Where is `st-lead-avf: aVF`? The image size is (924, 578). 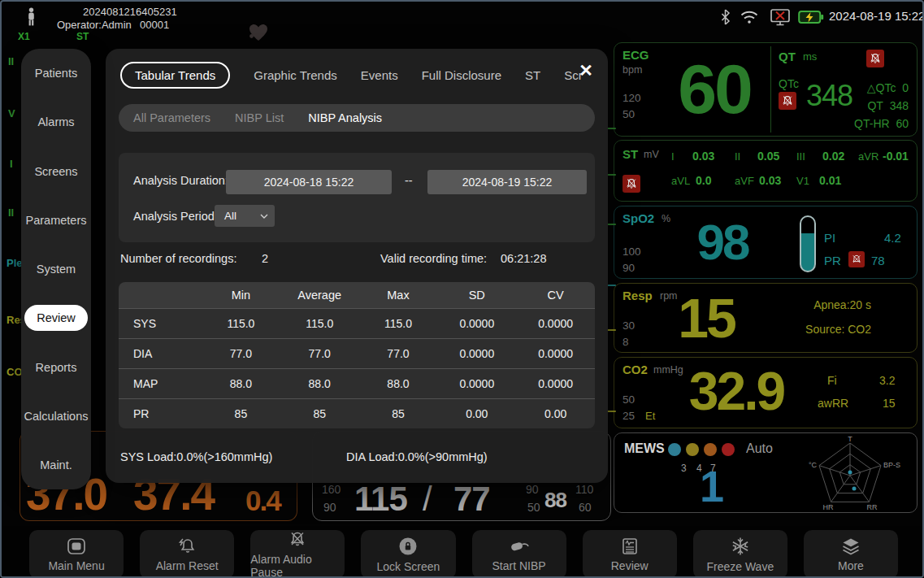 st-lead-avf: aVF is located at coordinates (744, 180).